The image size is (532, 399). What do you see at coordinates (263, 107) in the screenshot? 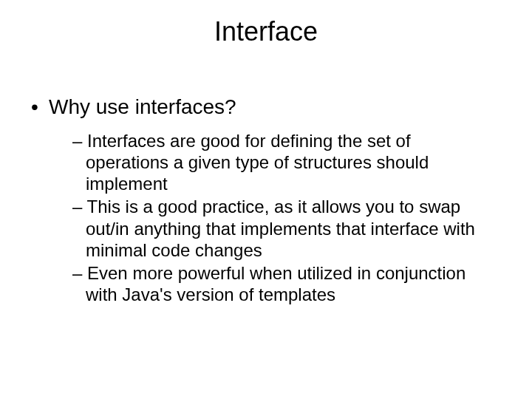
I see `bullet-level1: •Why use interfaces?` at bounding box center [263, 107].